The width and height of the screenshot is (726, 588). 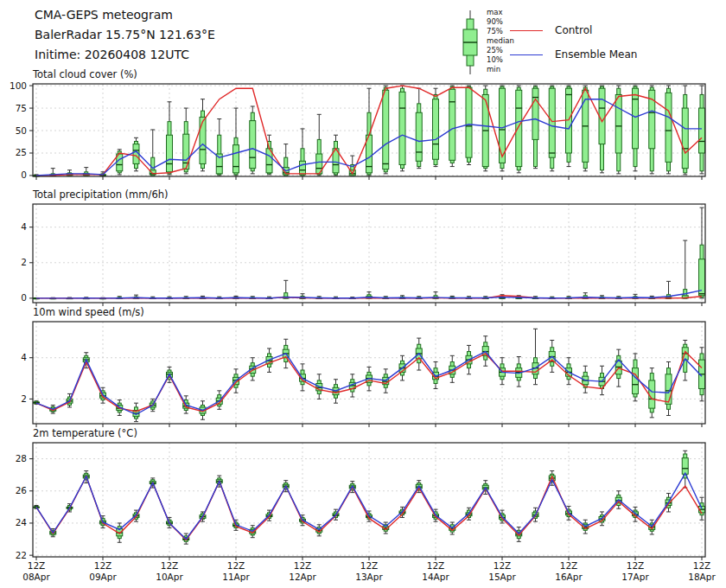 What do you see at coordinates (502, 577) in the screenshot?
I see `svg-text: 15Apr` at bounding box center [502, 577].